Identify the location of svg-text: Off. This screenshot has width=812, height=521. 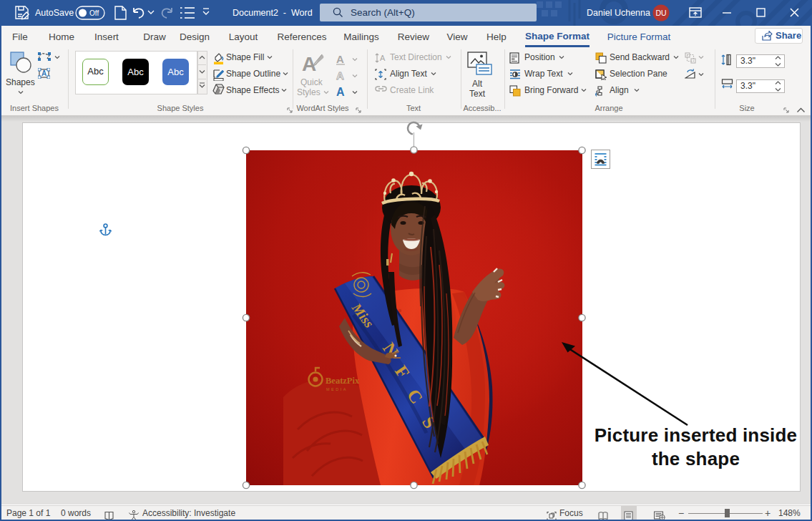
(94, 13).